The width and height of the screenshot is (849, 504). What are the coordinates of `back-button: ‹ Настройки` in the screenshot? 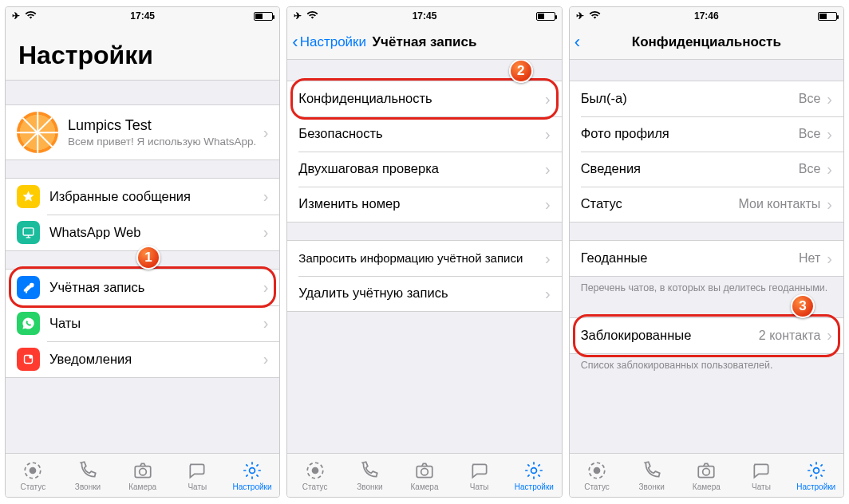 It's located at (329, 41).